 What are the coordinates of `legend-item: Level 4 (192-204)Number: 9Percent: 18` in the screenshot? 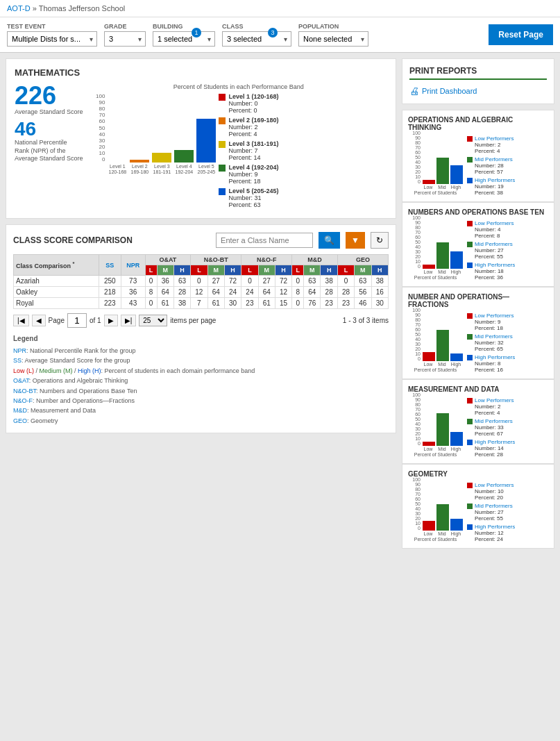 It's located at (264, 174).